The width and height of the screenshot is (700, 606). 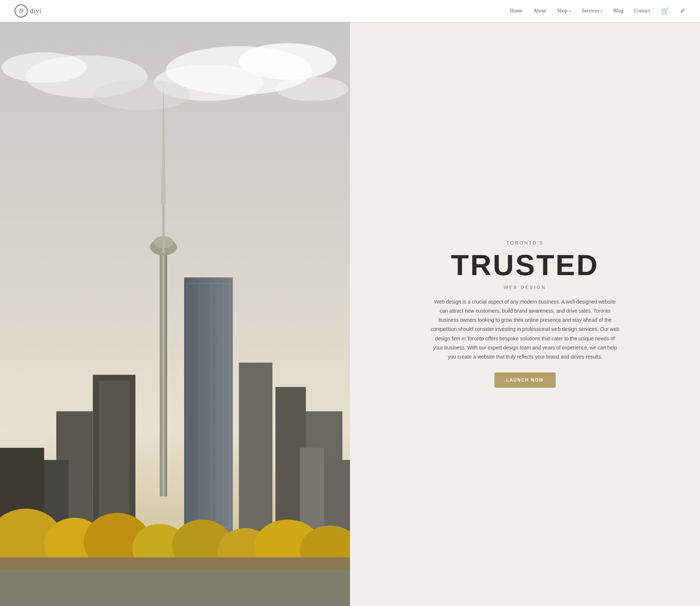 What do you see at coordinates (525, 243) in the screenshot?
I see `torontos-label: TORONTO'S` at bounding box center [525, 243].